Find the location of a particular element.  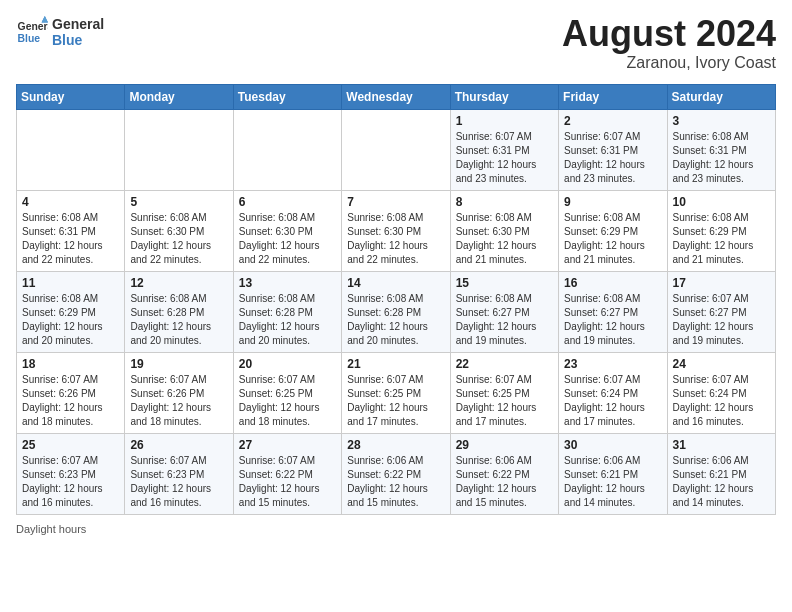

day-of-week-header: Monday is located at coordinates (179, 98).